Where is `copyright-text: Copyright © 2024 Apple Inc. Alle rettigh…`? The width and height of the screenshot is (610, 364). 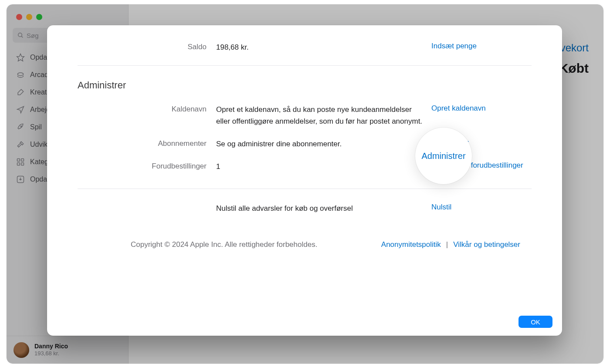
copyright-text: Copyright © 2024 Apple Inc. Alle rettigh… is located at coordinates (229, 245).